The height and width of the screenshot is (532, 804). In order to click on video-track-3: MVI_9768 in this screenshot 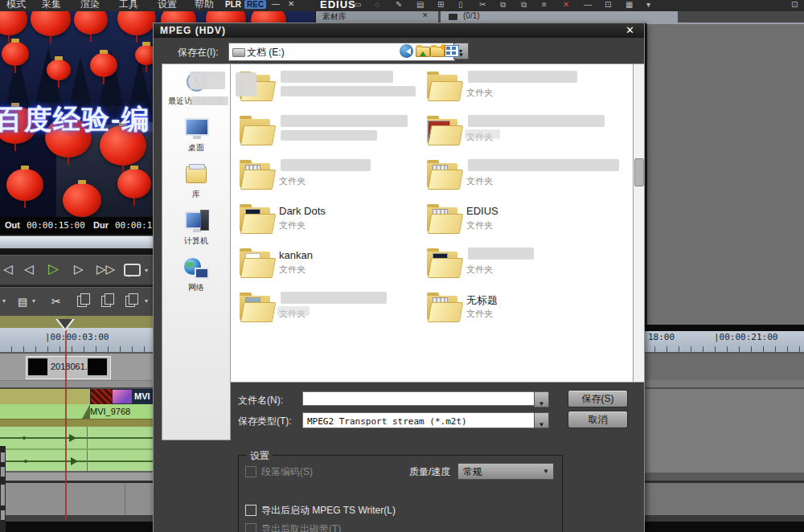, I will do `click(76, 411)`.